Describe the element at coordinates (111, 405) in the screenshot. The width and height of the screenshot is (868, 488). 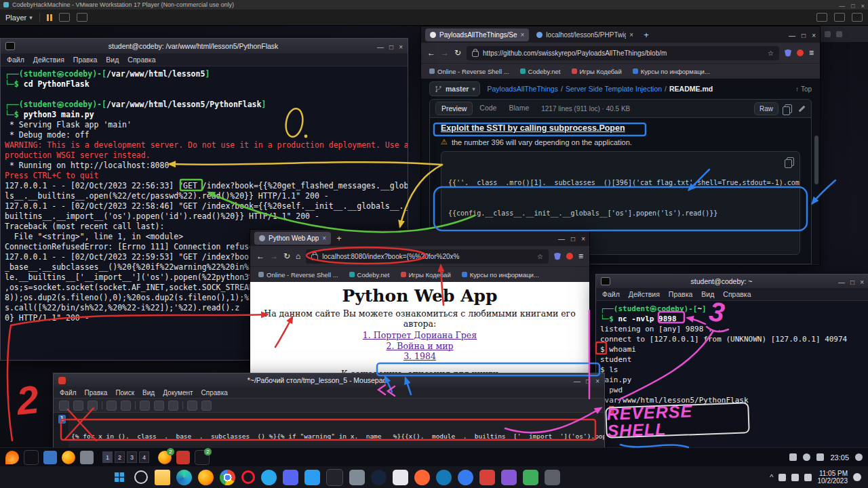
I see `undo-icon` at that location.